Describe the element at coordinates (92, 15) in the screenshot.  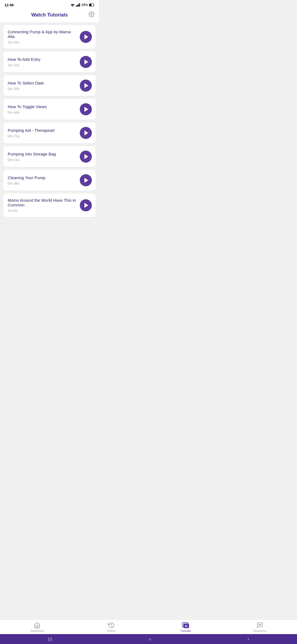
I see `settings-button` at that location.